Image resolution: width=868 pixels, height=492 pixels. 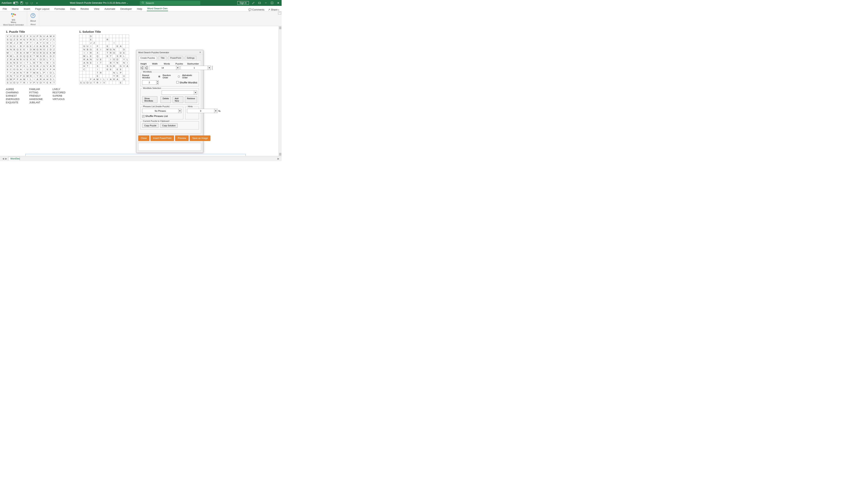 I want to click on share-button: ↗ Share ▾, so click(x=274, y=9).